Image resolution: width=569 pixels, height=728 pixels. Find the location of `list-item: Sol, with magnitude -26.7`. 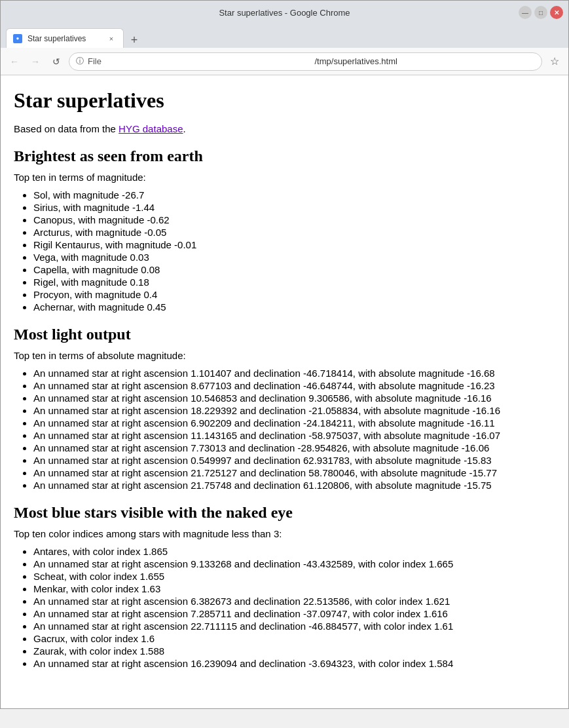

list-item: Sol, with magnitude -26.7 is located at coordinates (295, 195).